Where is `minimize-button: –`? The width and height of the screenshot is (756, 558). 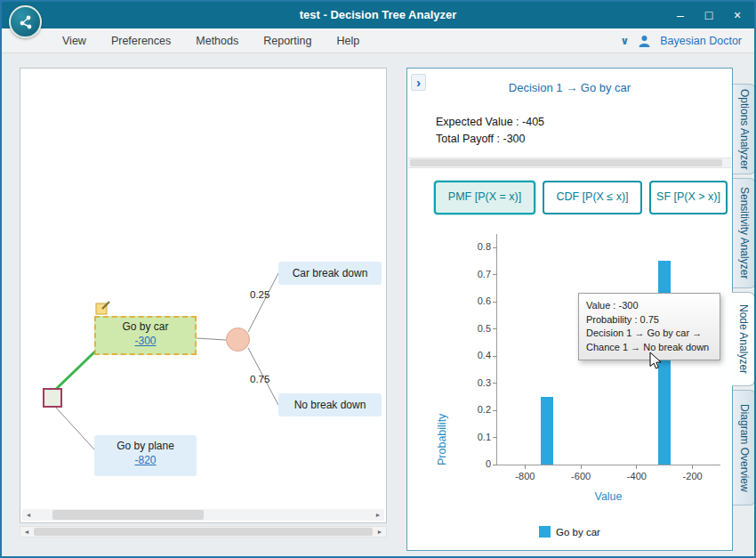
minimize-button: – is located at coordinates (680, 15).